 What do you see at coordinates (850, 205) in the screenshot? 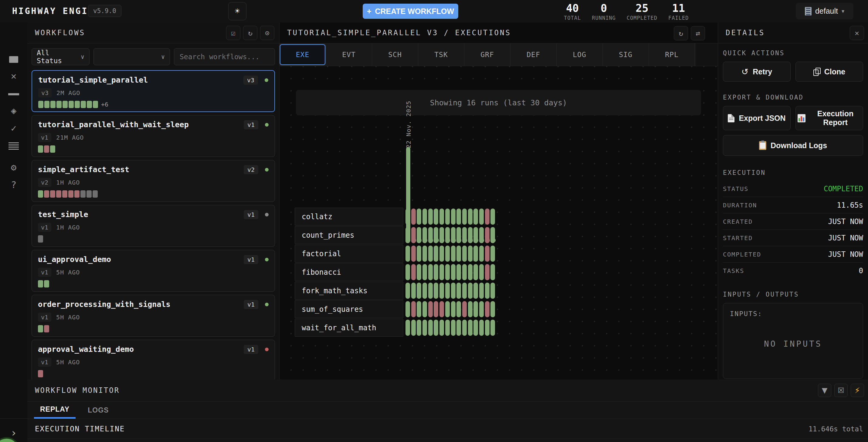
I see `execution-row-value: 11.65s` at bounding box center [850, 205].